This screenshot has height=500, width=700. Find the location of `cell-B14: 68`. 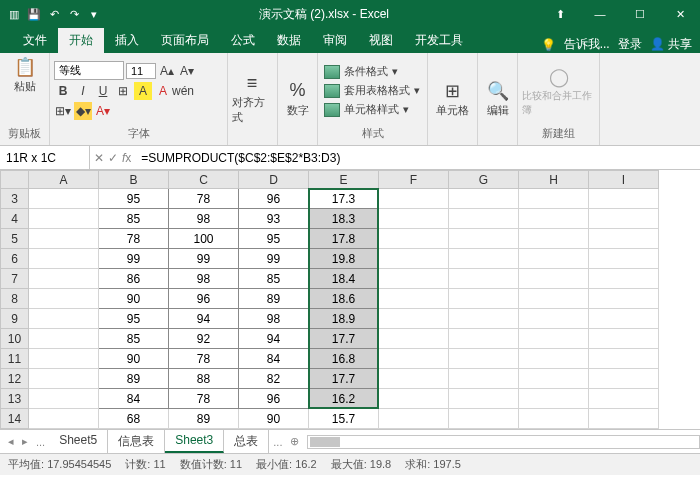

cell-B14: 68 is located at coordinates (134, 419).